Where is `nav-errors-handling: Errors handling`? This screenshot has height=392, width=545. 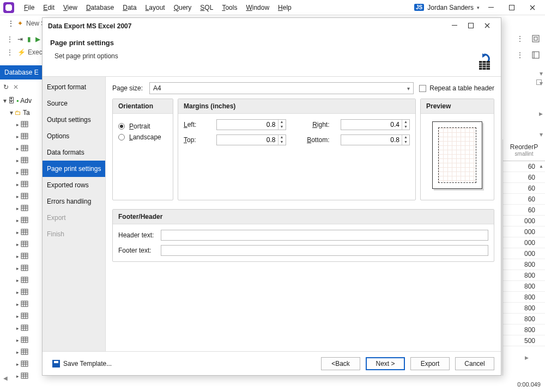
nav-errors-handling: Errors handling is located at coordinates (74, 201).